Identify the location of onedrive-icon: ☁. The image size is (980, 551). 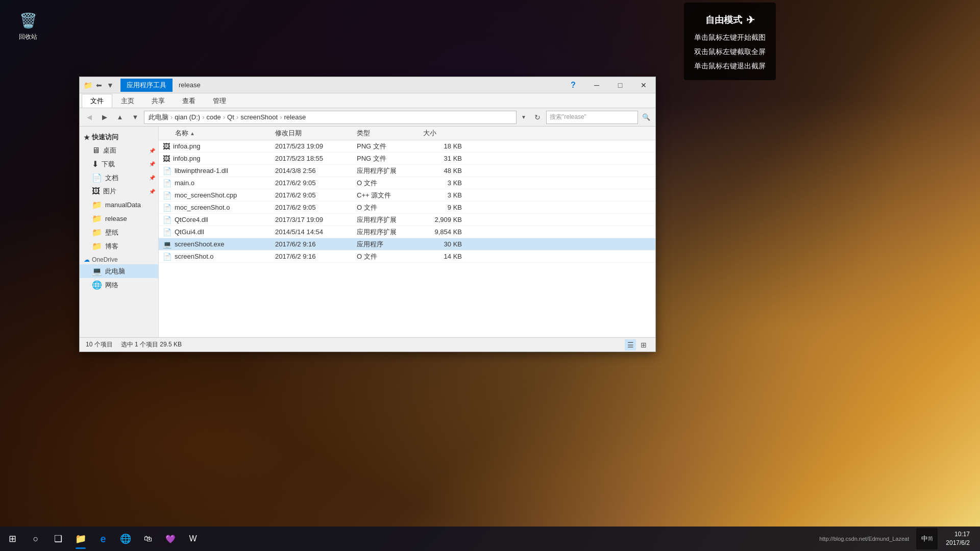
(87, 260).